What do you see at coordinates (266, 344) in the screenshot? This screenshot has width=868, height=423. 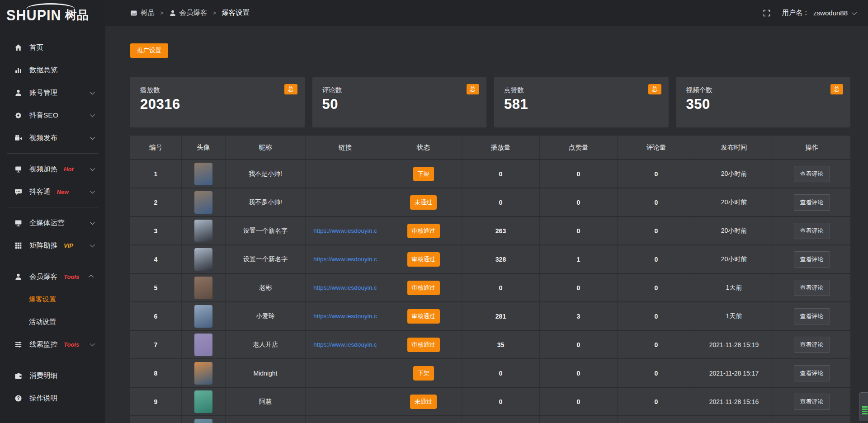 I see `nickname-cell: 老人开店` at bounding box center [266, 344].